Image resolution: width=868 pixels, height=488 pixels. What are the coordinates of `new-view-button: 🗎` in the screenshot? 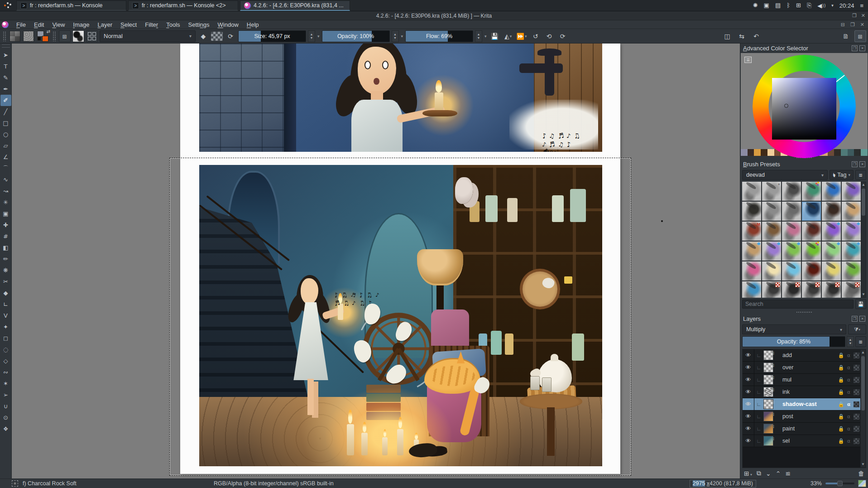 It's located at (846, 36).